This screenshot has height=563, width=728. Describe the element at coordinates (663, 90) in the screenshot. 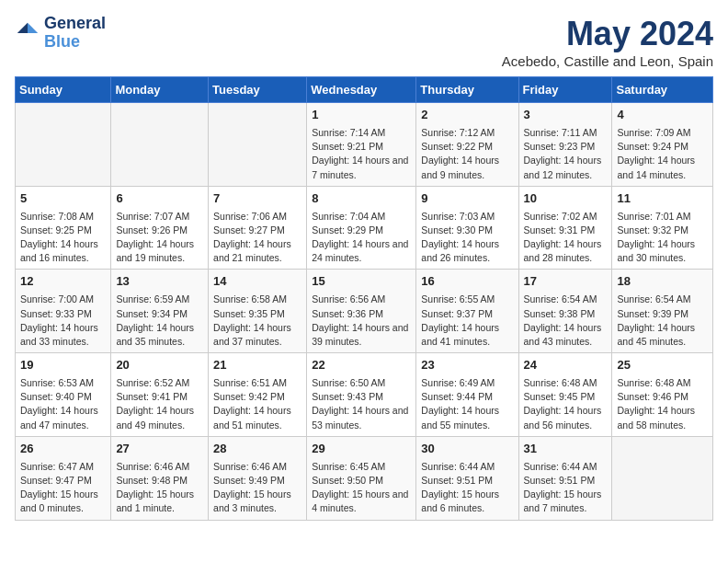

I see `weekday-header: Saturday` at that location.